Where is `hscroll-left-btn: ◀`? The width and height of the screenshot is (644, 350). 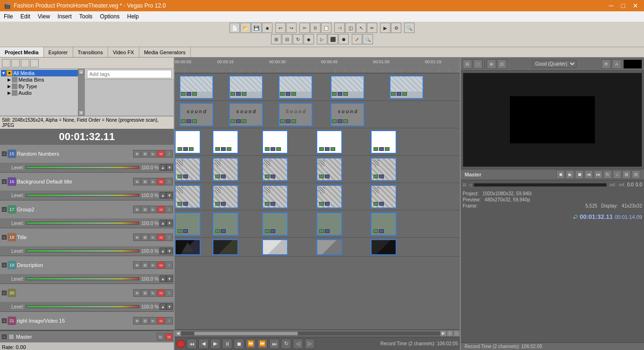 hscroll-left-btn: ◀ is located at coordinates (178, 333).